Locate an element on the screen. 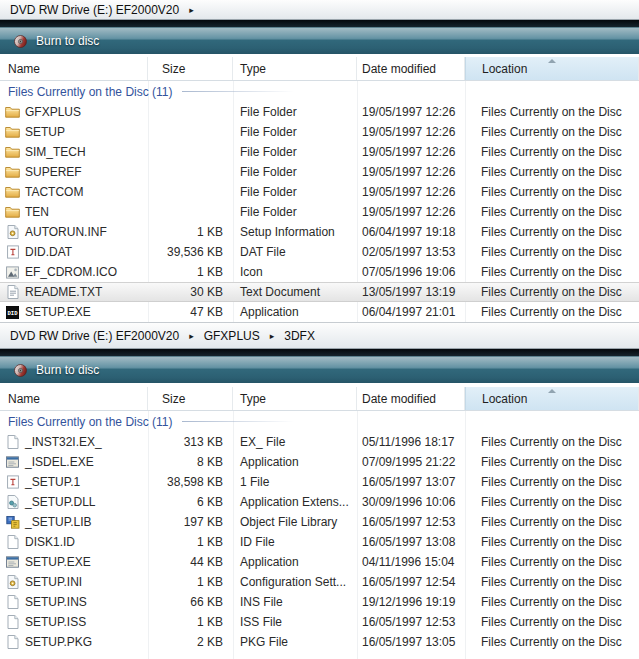 The height and width of the screenshot is (659, 639). file-date-modified-cell: 19/05/1997 12:26 is located at coordinates (411, 112).